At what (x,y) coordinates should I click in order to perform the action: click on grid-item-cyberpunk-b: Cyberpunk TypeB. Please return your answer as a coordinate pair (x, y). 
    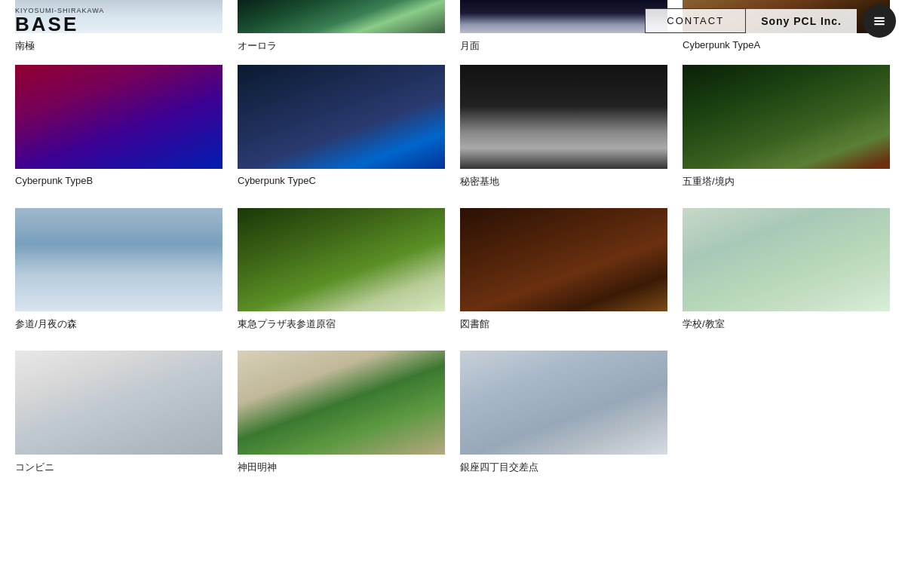
    Looking at the image, I should click on (119, 133).